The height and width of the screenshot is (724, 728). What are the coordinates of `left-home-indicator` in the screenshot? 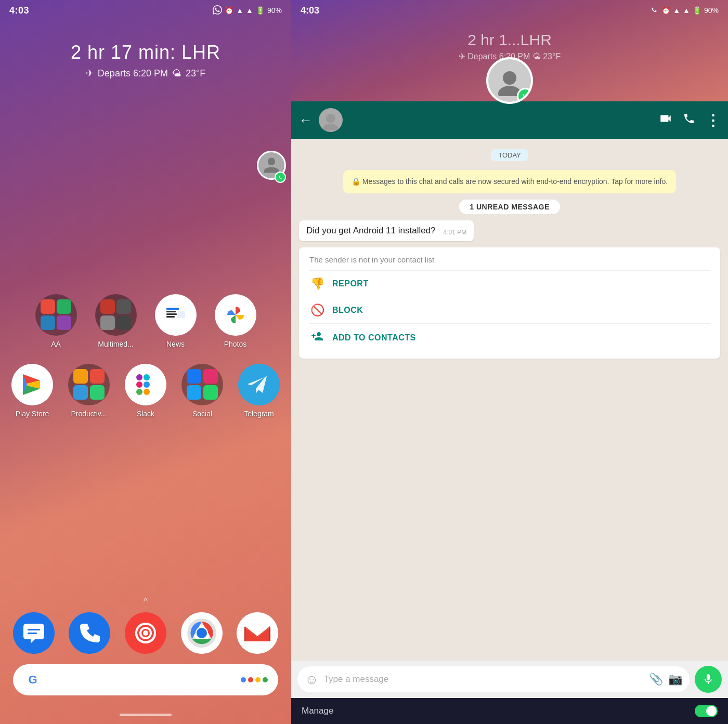 It's located at (146, 715).